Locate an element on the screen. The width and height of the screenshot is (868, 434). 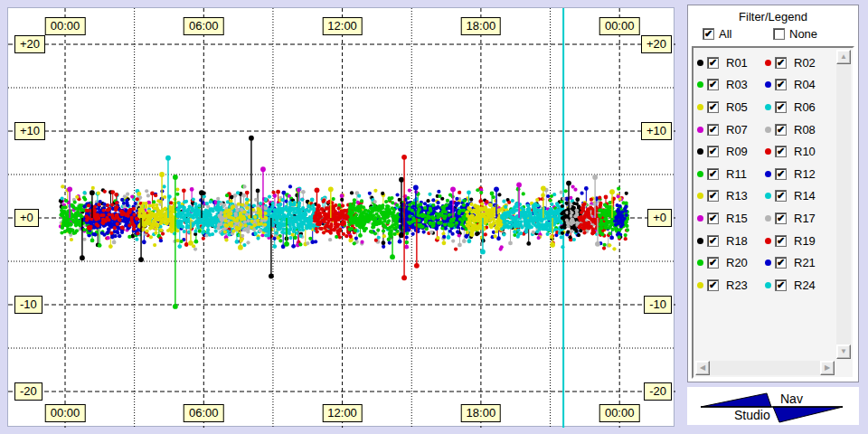
series-label: R05 is located at coordinates (737, 107).